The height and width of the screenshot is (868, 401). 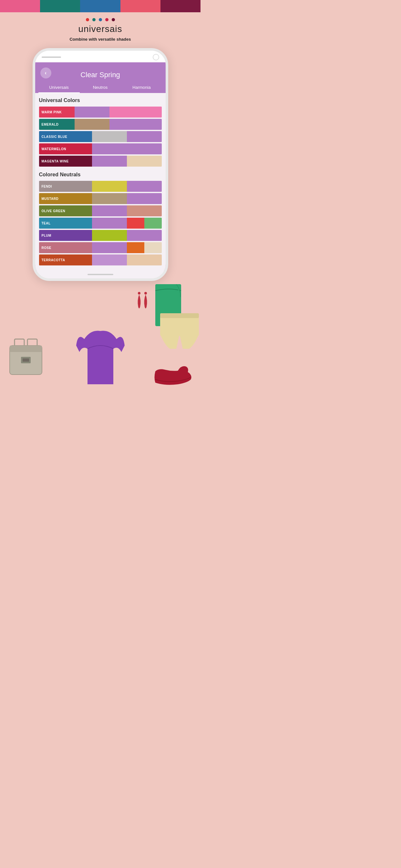 What do you see at coordinates (100, 136) in the screenshot?
I see `universal-colors-rows: WARM PINKEMERALDCLASSIC BLUEWATERMELONMA…` at bounding box center [100, 136].